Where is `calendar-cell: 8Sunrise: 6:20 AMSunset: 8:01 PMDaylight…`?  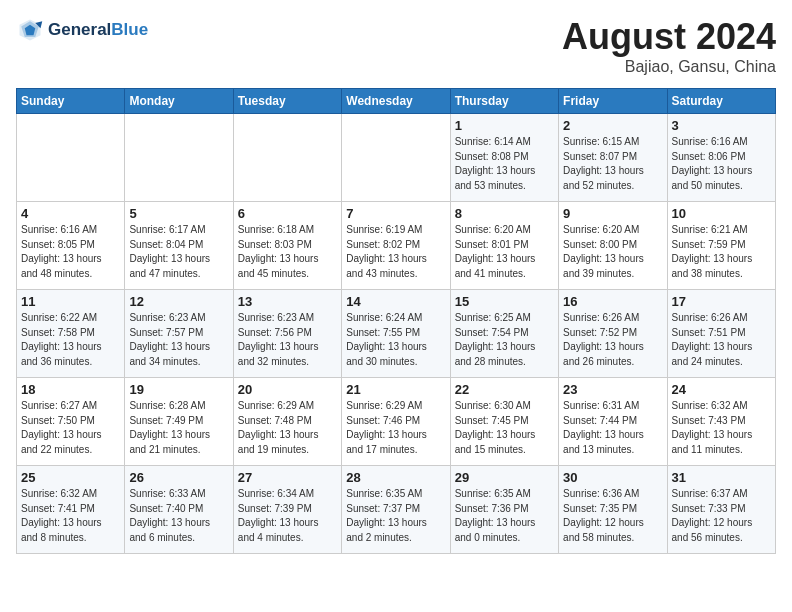
calendar-cell: 8Sunrise: 6:20 AMSunset: 8:01 PMDaylight… is located at coordinates (504, 246).